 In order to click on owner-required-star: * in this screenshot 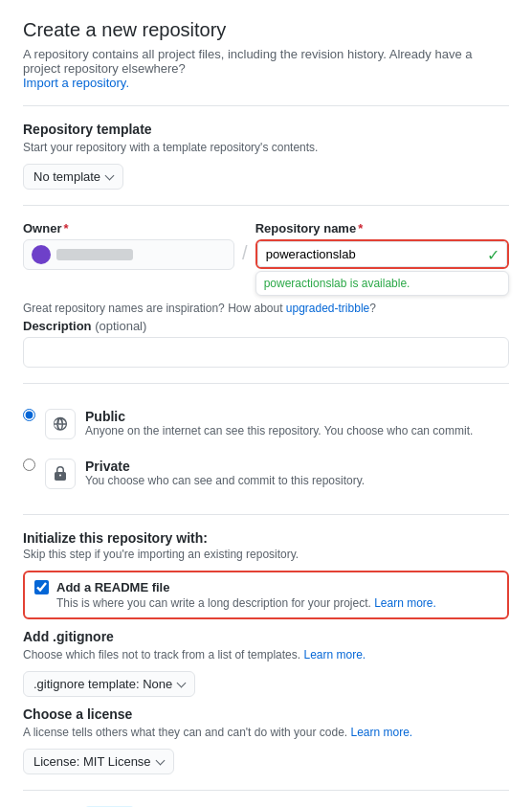, I will do `click(65, 228)`.